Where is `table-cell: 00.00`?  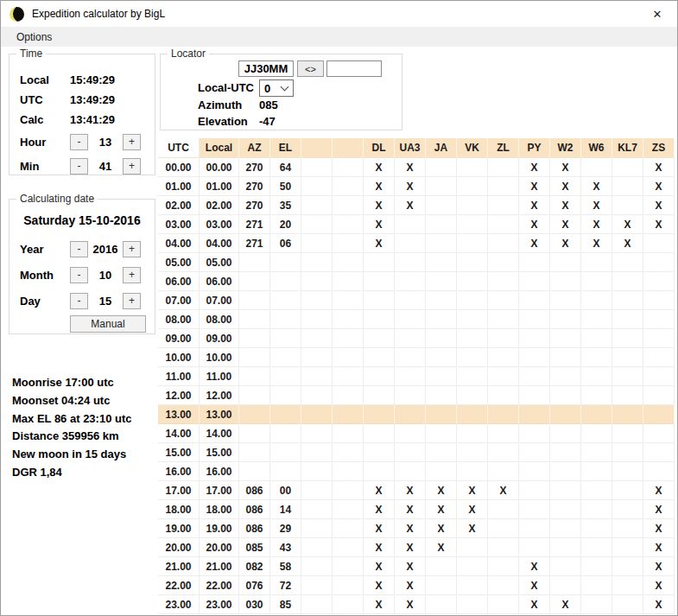 table-cell: 00.00 is located at coordinates (179, 168).